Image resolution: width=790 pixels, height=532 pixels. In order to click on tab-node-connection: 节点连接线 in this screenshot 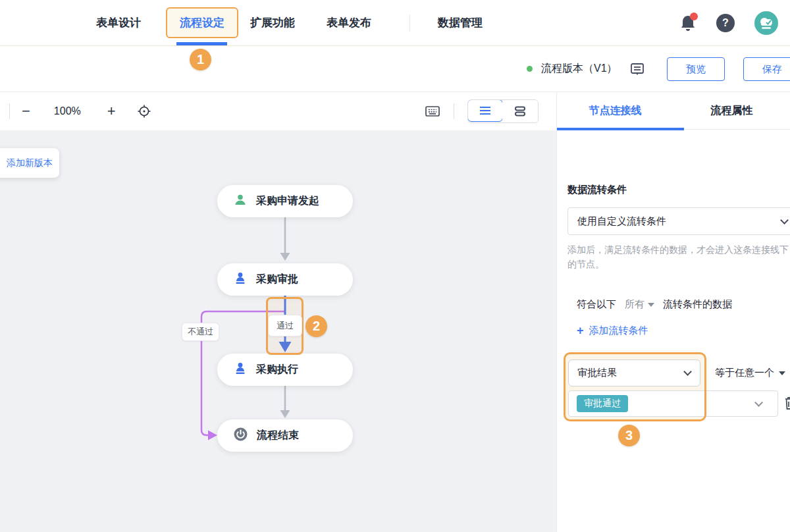, I will do `click(615, 111)`.